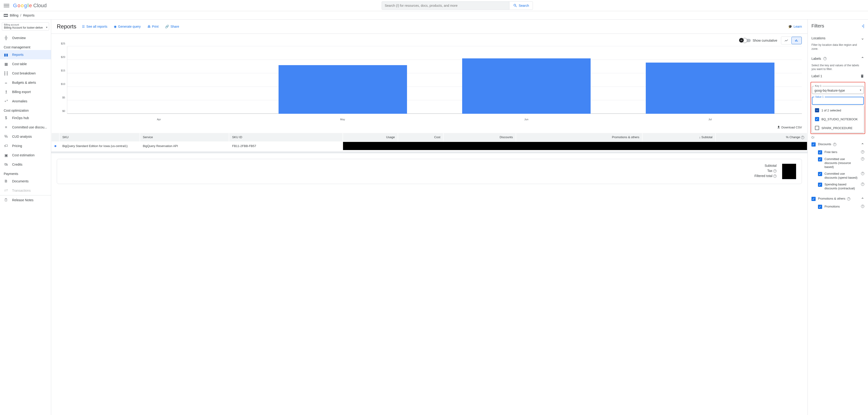 The height and width of the screenshot is (415, 868). Describe the element at coordinates (29, 15) in the screenshot. I see `breadcrumb-reports: Reports` at that location.